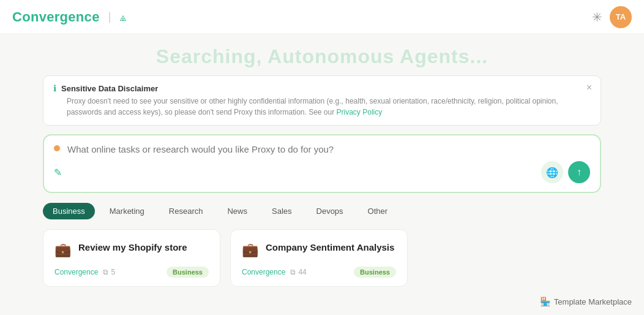  What do you see at coordinates (238, 211) in the screenshot?
I see `tab-news: News` at bounding box center [238, 211].